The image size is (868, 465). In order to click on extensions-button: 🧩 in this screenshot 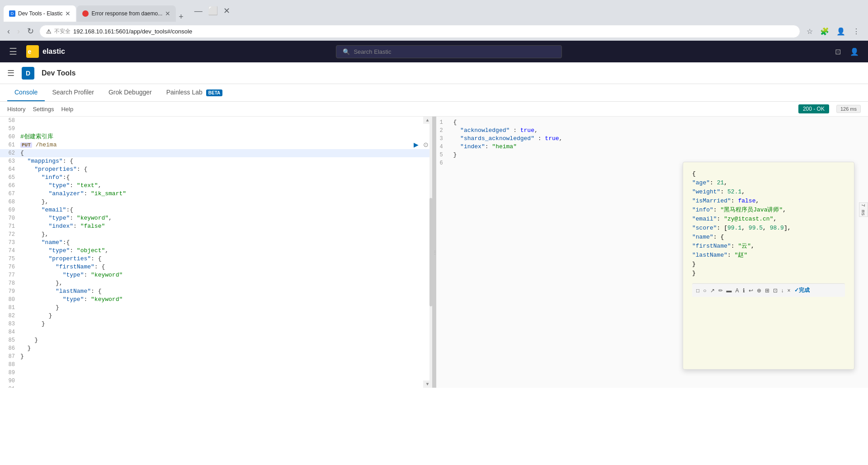, I will do `click(825, 32)`.